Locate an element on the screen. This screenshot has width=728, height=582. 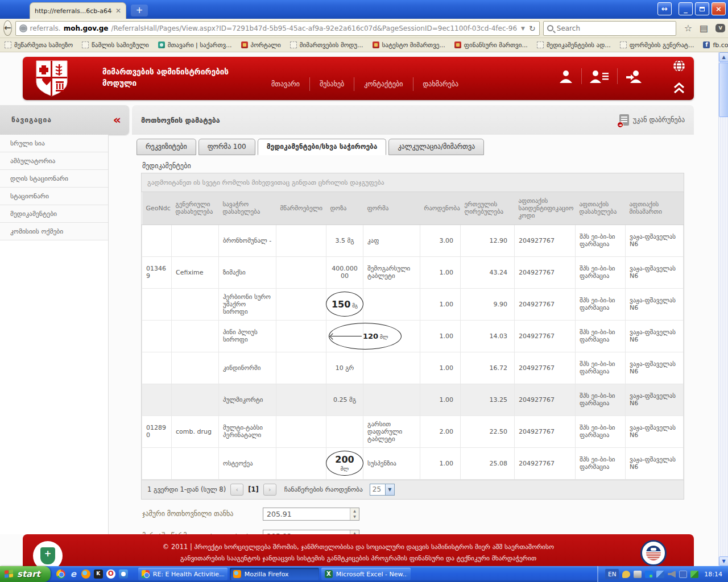
bookmark-item: წამლის სამიეზული is located at coordinates (115, 45).